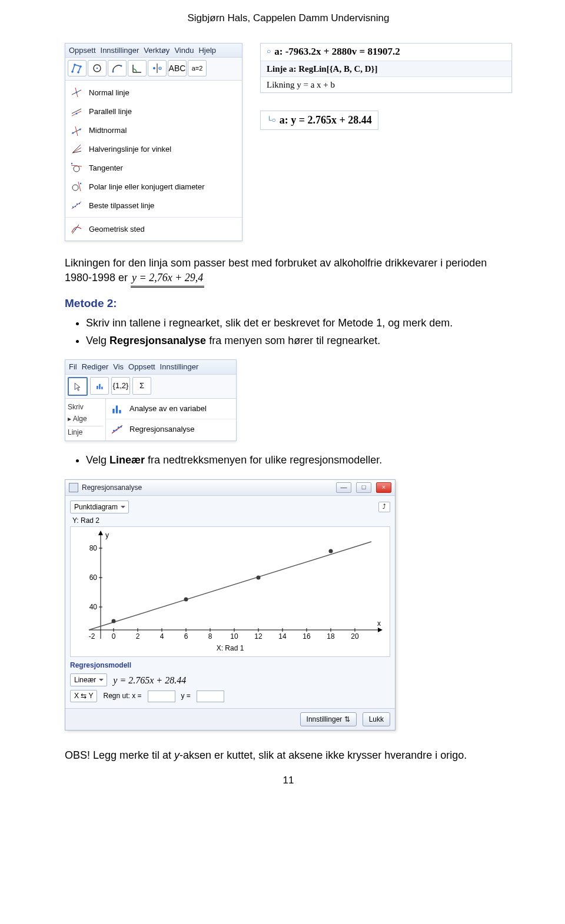 Image resolution: width=565 pixels, height=924 pixels. Describe the element at coordinates (151, 400) in the screenshot. I see `geogebra-spreadsheet-menu: Fil Rediger Vis Oppsett Innstillinger {1…` at that location.